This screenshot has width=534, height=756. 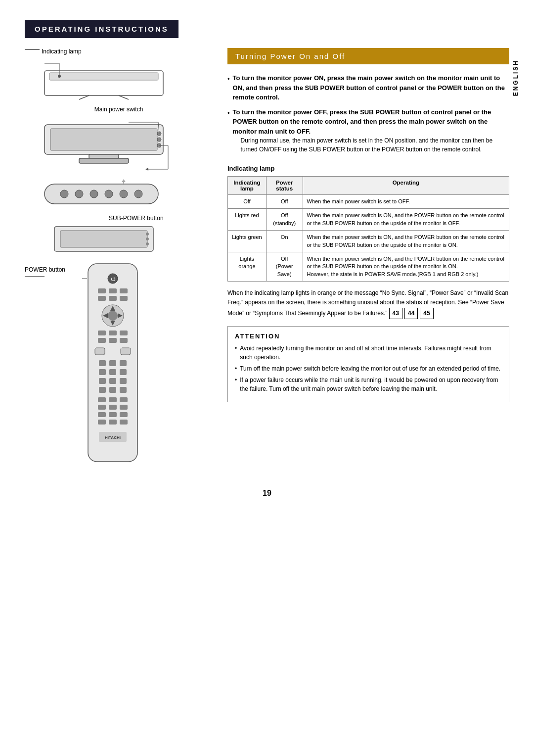 I want to click on attention-item-2: • Turn off the main power switch before …, so click(x=368, y=369).